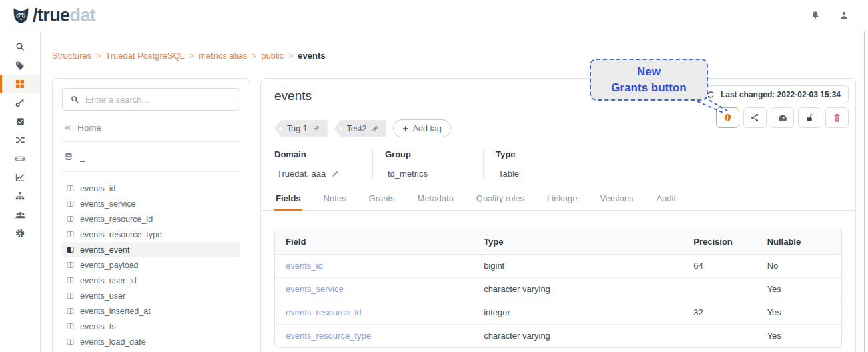 The width and height of the screenshot is (868, 352). What do you see at coordinates (436, 201) in the screenshot?
I see `tab-metadata: Metadata` at bounding box center [436, 201].